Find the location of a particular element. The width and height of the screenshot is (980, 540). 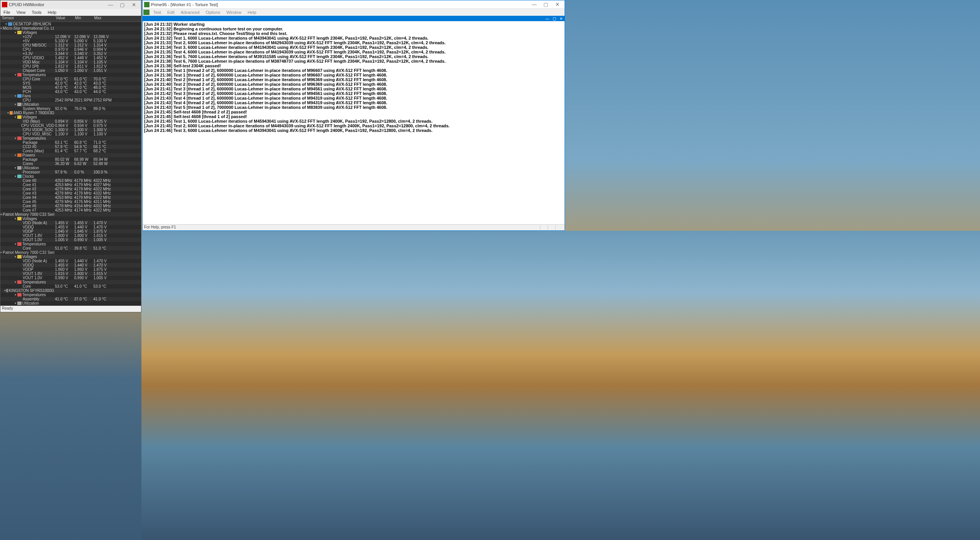

sensor-row: Core #64278 MHz4154 MHz4332 MHz is located at coordinates (71, 206).